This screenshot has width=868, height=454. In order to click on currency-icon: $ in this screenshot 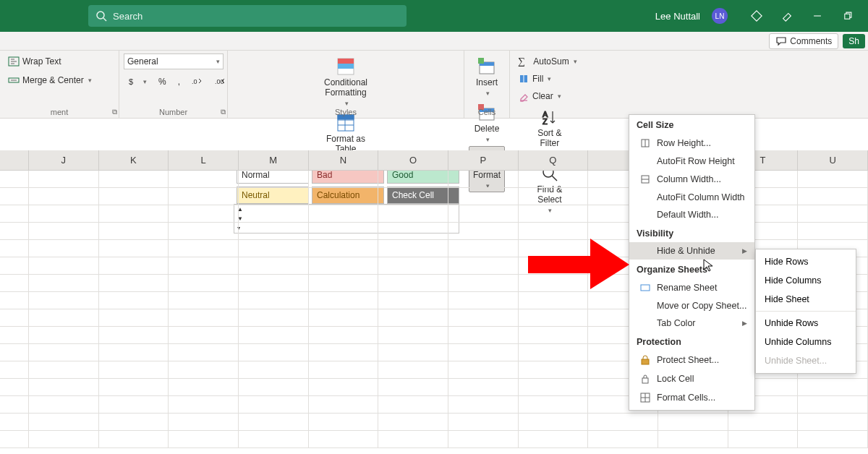, I will do `click(133, 82)`.